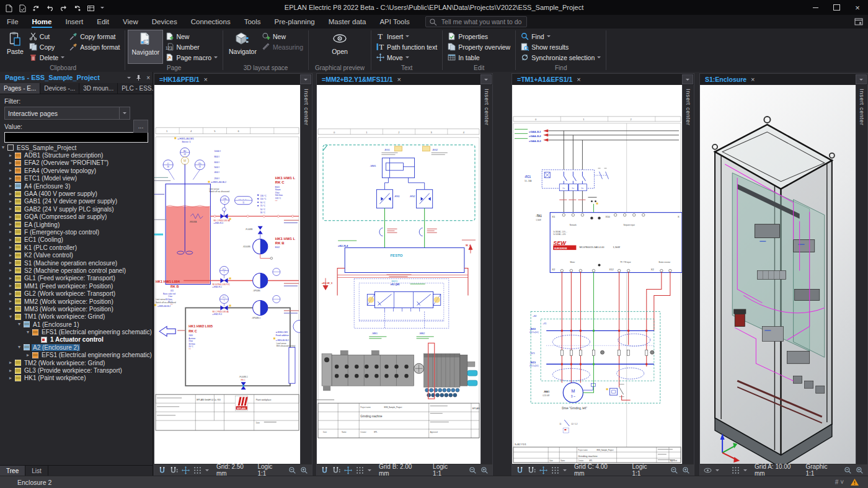 The height and width of the screenshot is (488, 868). What do you see at coordinates (192, 47) in the screenshot?
I see `number-button: 123 Number` at bounding box center [192, 47].